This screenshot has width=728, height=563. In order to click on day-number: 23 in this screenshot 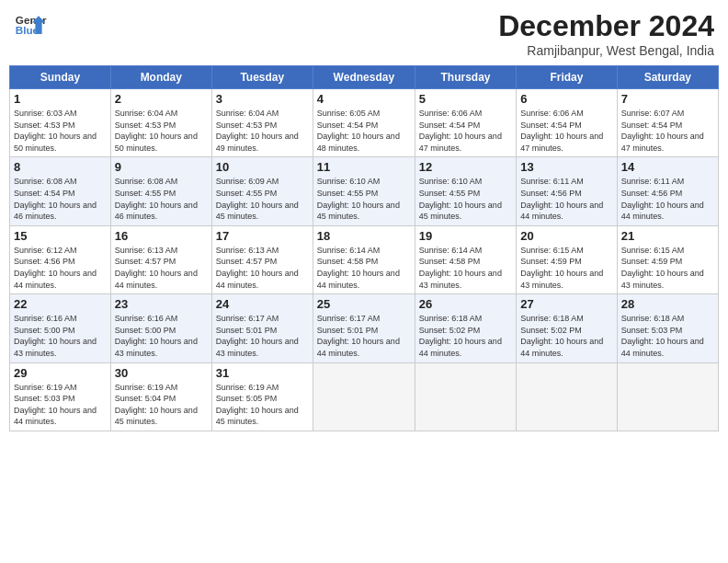, I will do `click(162, 304)`.